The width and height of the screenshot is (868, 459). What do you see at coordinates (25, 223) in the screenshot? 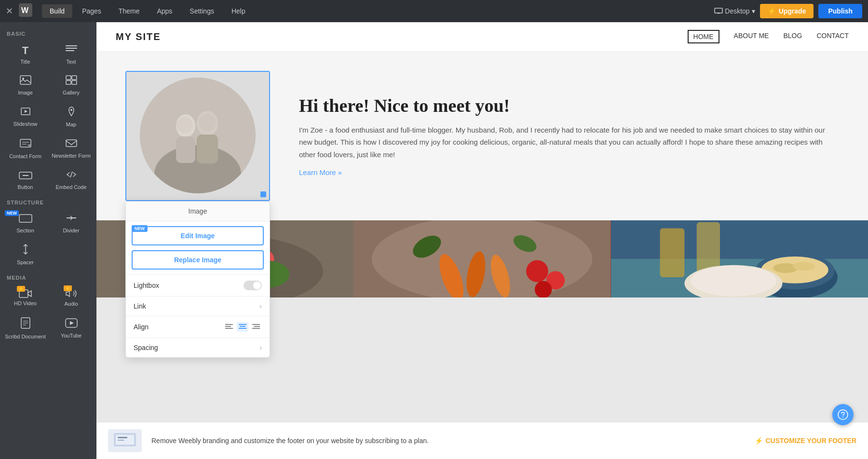
I see `sidebar-item-section: NEW Section` at bounding box center [25, 223].